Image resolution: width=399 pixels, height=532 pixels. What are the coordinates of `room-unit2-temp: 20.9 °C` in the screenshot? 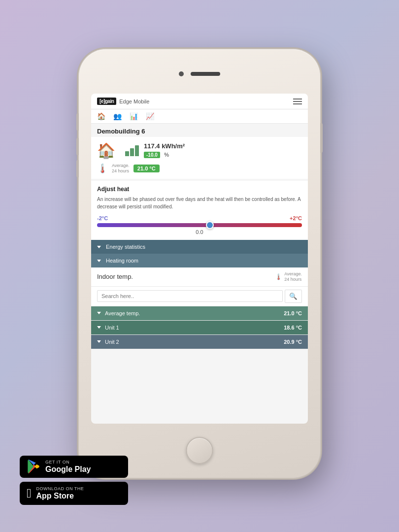 It's located at (293, 342).